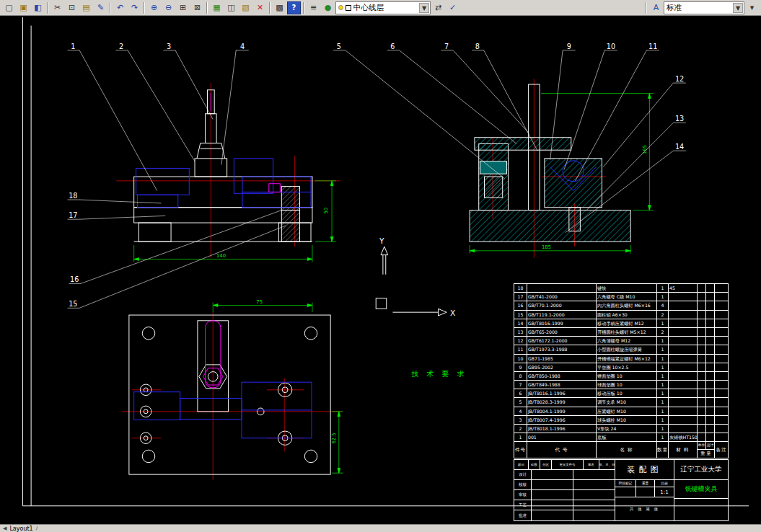  I want to click on balloon-3: 3, so click(169, 46).